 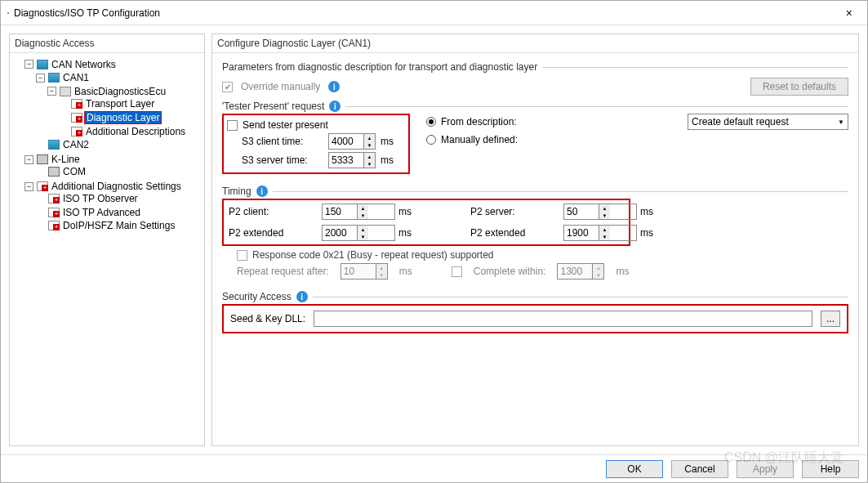 What do you see at coordinates (765, 469) in the screenshot?
I see `apply-button: Apply` at bounding box center [765, 469].